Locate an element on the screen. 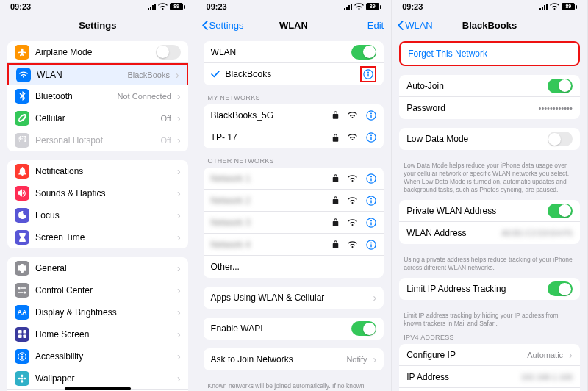 This screenshot has height=391, width=588. ask-join-row: Ask to Join Networks Notify › is located at coordinates (294, 359).